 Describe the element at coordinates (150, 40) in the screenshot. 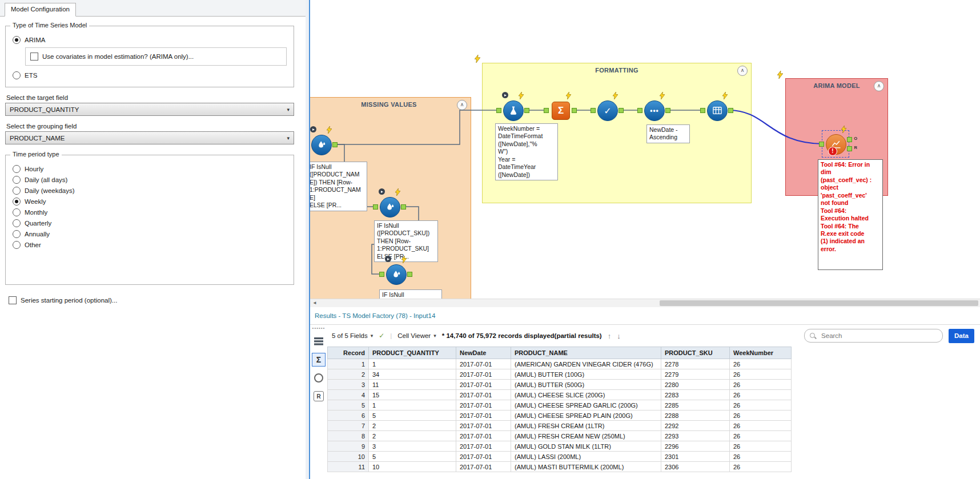

I see `radio-option-arima: ARIMA` at that location.